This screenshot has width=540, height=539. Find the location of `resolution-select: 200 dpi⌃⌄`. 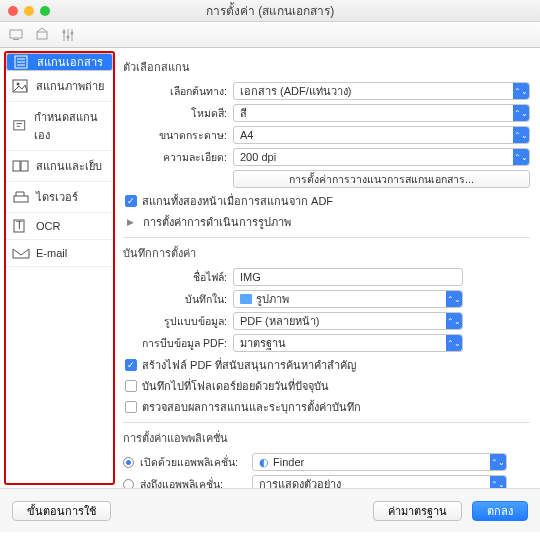

resolution-select: 200 dpi⌃⌄ is located at coordinates (382, 157).